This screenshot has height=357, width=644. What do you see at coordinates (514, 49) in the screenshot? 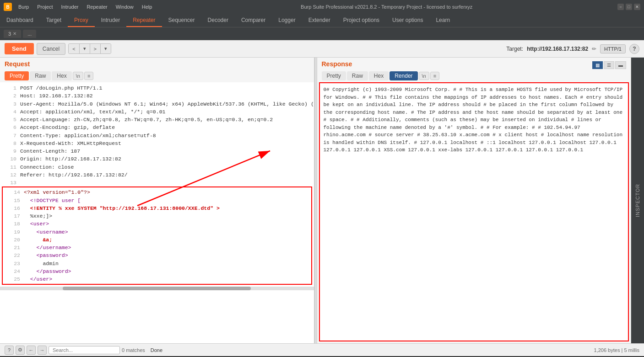
I see `target-label: Target:` at bounding box center [514, 49].